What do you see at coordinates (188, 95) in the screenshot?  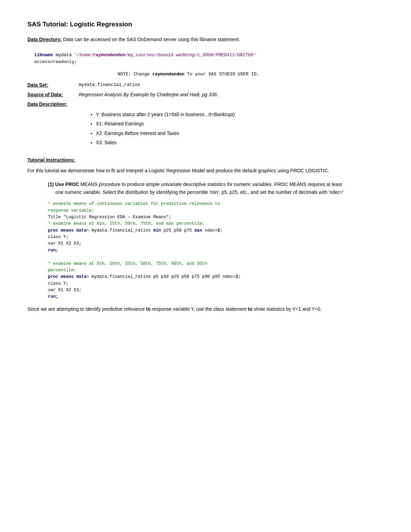 I see `source-row: Source of Data: Regression Analysis By E…` at bounding box center [188, 95].